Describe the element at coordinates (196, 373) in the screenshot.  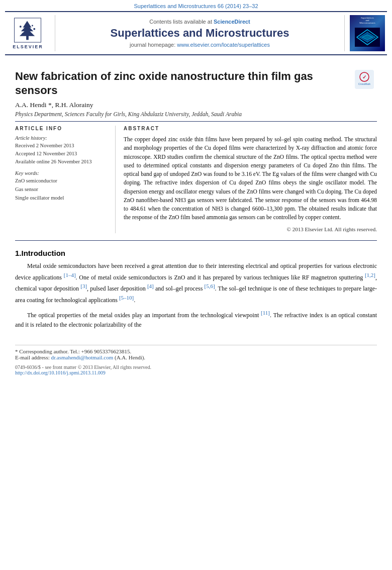
I see `doi-link: http://dx.doi.org/10.1016/j.spmi.2013.11…` at that location.